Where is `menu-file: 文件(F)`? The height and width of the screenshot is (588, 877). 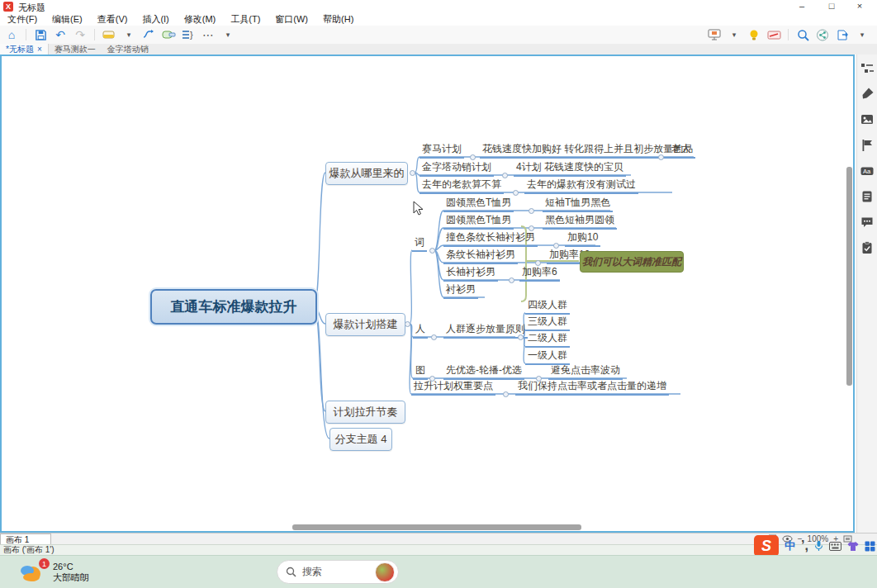 menu-file: 文件(F) is located at coordinates (22, 20).